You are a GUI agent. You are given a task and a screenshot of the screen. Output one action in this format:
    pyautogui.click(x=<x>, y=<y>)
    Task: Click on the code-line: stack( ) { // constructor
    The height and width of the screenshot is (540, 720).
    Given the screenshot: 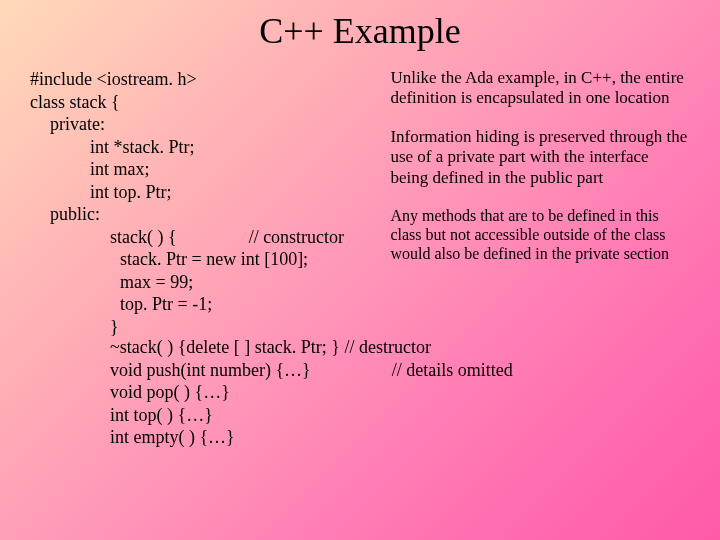 What is the action you would take?
    pyautogui.click(x=208, y=238)
    